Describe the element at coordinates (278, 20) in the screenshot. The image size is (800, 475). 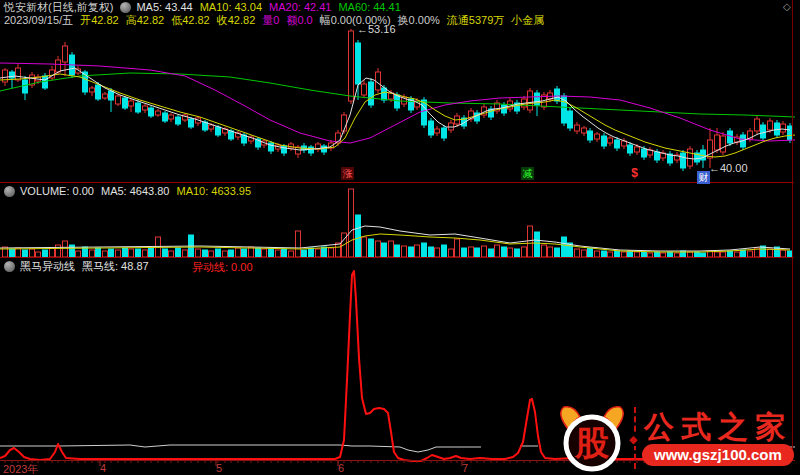
I see `quote-info-line: 2023/09/15/五开42.82高42.82低42.82收42.82量0额0…` at that location.